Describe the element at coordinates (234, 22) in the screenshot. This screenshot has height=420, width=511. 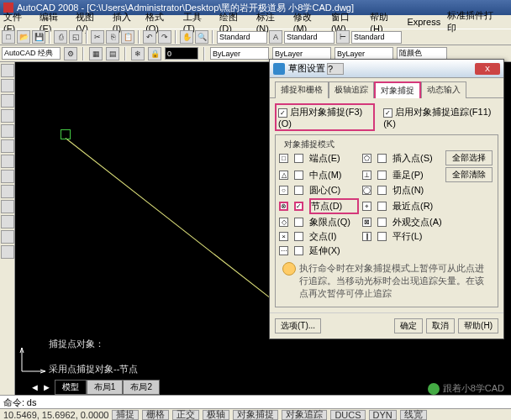
I see `menu-draw: 绘图(D)` at that location.